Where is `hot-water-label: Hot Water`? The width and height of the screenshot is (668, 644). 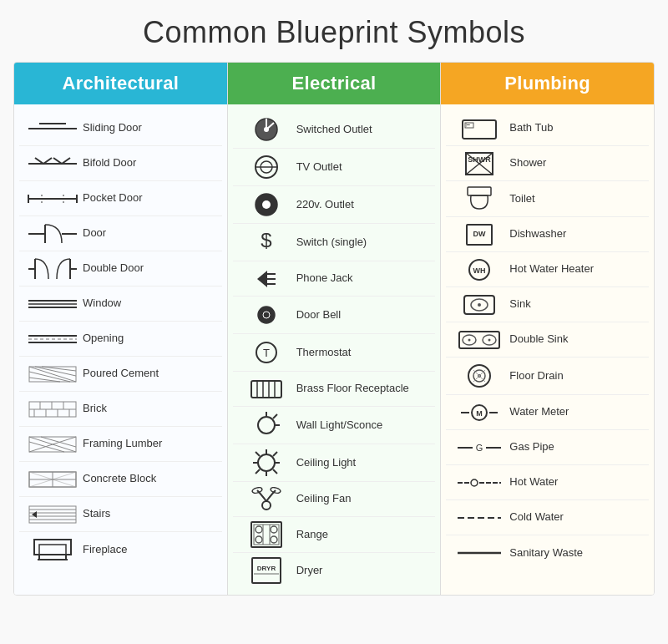 hot-water-label: Hot Water is located at coordinates (534, 483).